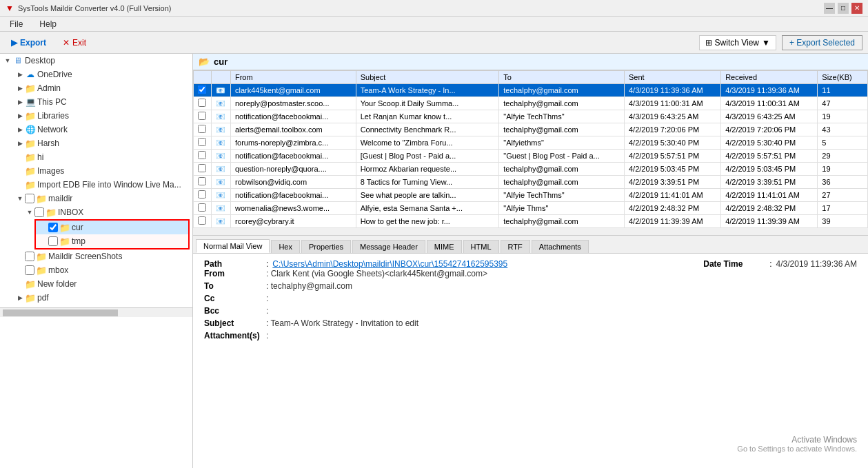 The width and height of the screenshot is (868, 468). I want to click on sidebar-item-importedb: ▶ 📁 Import EDB File into Window Live Ma.…, so click(97, 185).